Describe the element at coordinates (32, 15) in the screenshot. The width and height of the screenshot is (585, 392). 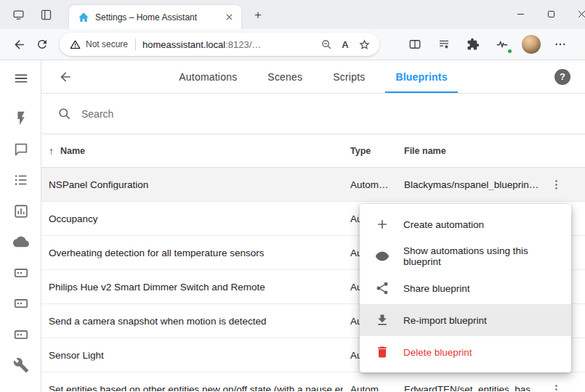
I see `tab-strip-left-icons` at that location.